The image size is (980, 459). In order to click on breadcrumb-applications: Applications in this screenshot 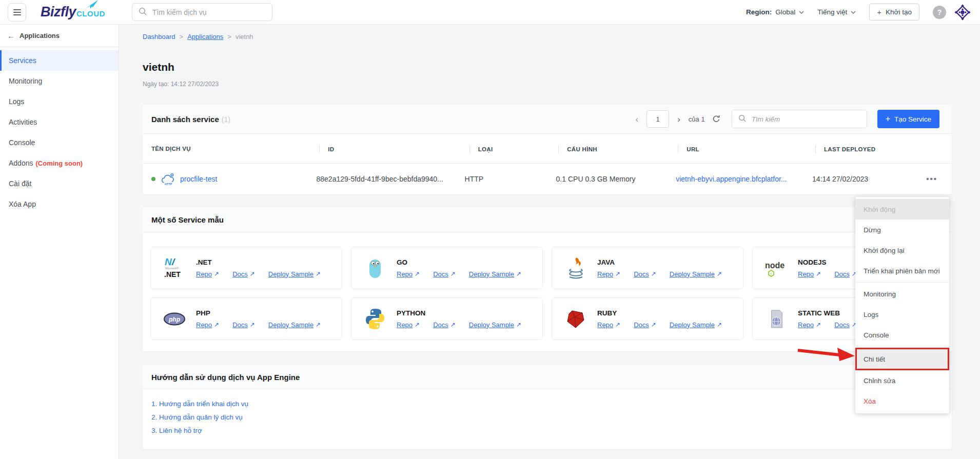, I will do `click(205, 37)`.